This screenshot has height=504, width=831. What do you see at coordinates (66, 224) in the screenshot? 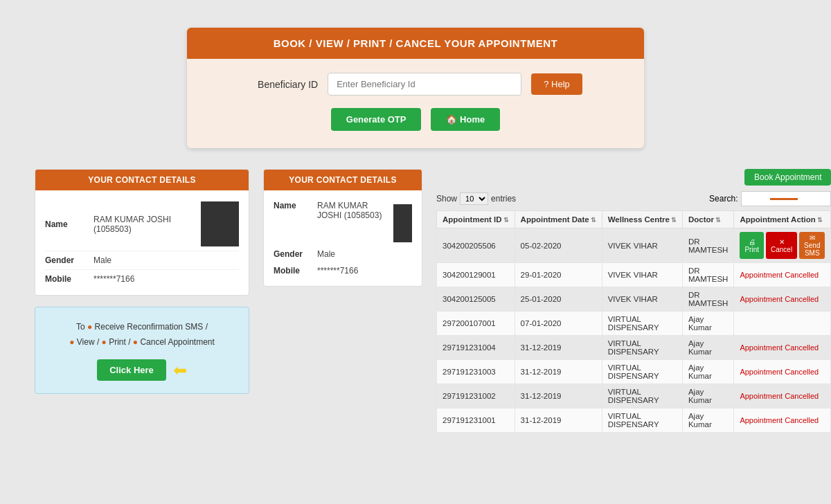
I see `name-label: Name` at bounding box center [66, 224].